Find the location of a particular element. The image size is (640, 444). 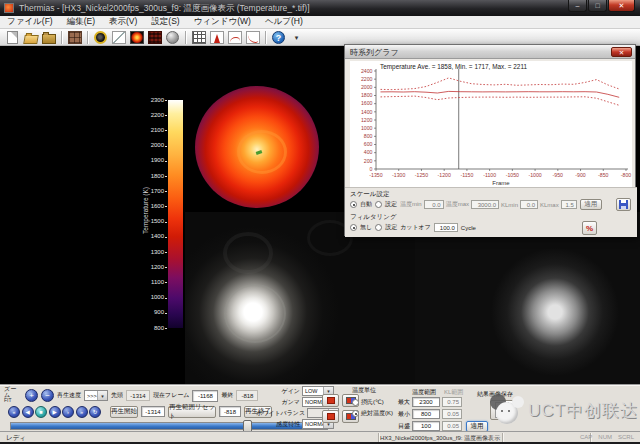

grayscale-camera-view-left is located at coordinates (300, 298).